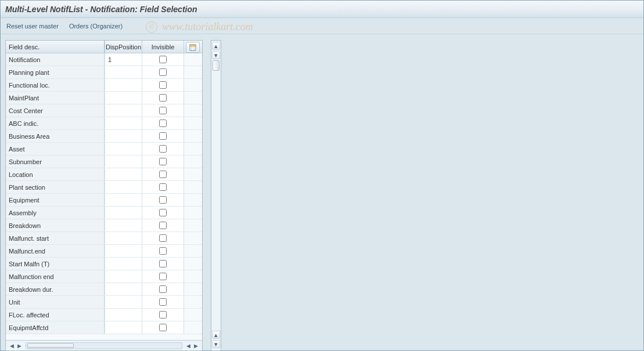 This screenshot has height=351, width=644. Describe the element at coordinates (104, 111) in the screenshot. I see `table-row: Cost Center` at that location.